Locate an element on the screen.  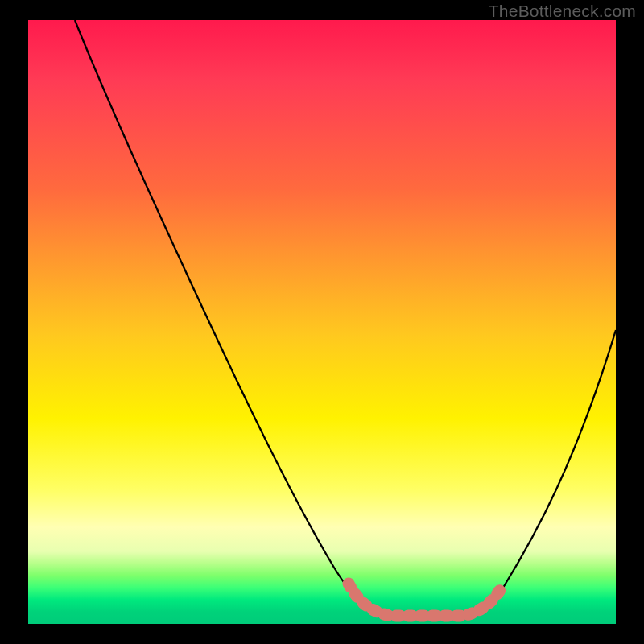
watermark-text: TheBottleneck.com is located at coordinates (562, 11).